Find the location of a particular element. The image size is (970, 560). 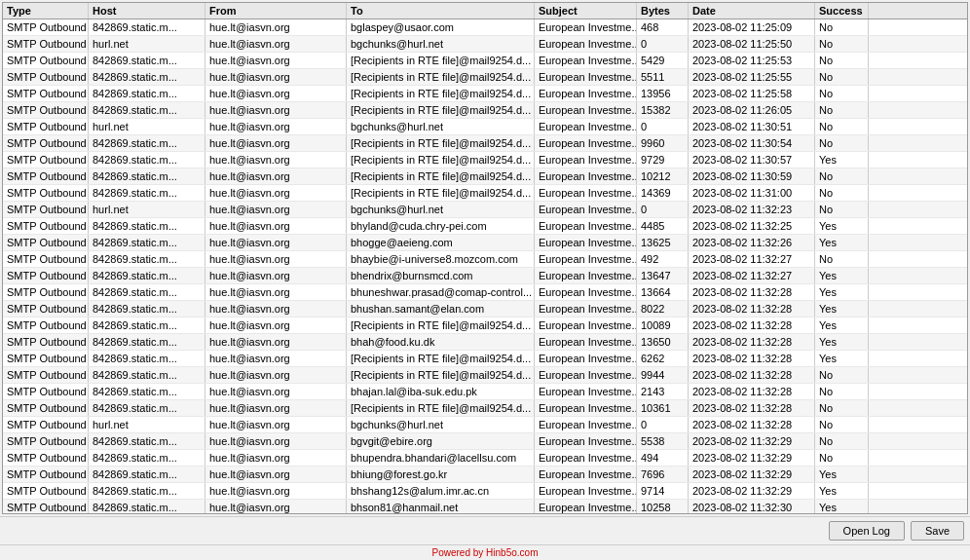

cell-date: 2023-08-02 11:32:27 is located at coordinates (752, 276).